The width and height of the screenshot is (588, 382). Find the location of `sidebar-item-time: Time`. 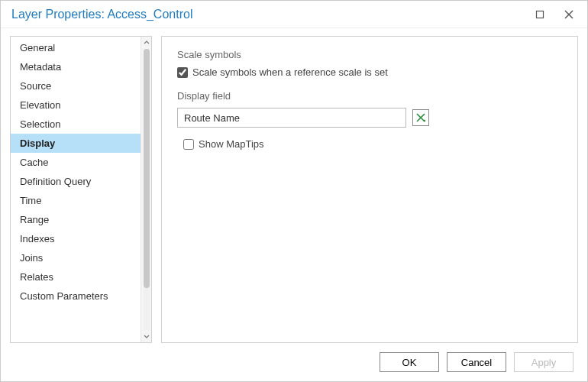

sidebar-item-time: Time is located at coordinates (76, 200).